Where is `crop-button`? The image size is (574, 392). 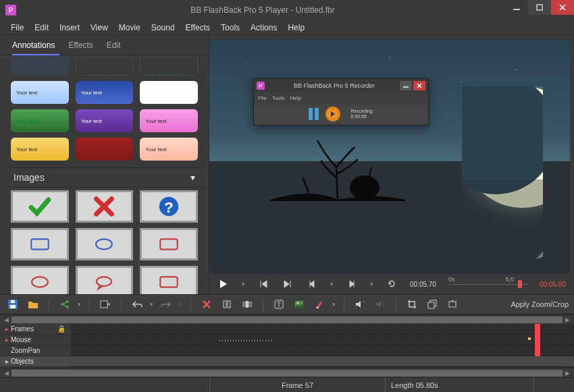 crop-button is located at coordinates (412, 304).